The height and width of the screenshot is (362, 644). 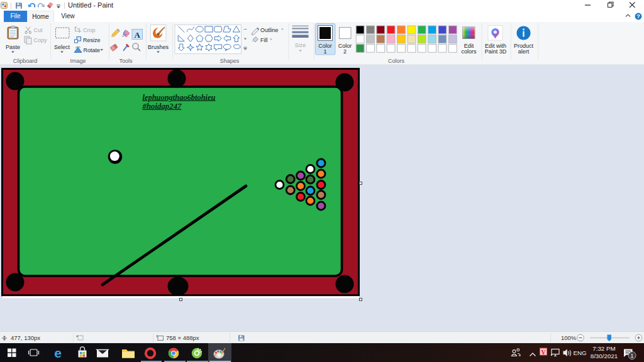 What do you see at coordinates (158, 47) in the screenshot?
I see `svg-text: Brushes` at bounding box center [158, 47].